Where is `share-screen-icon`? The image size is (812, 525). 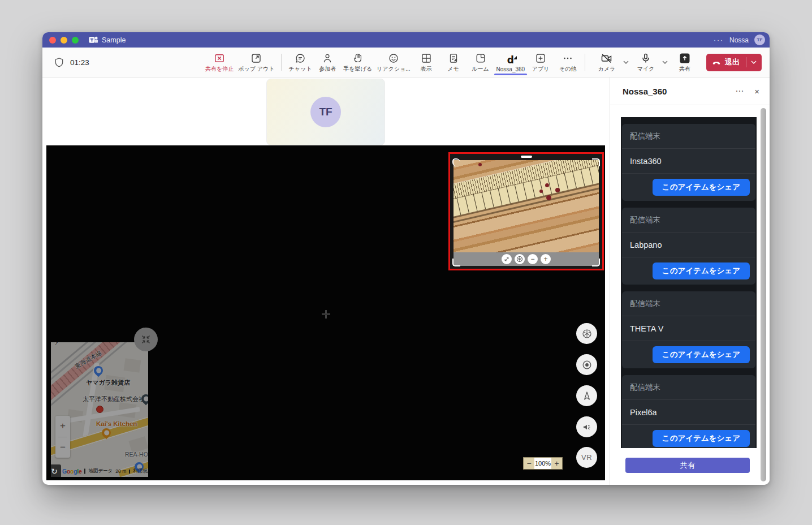 share-screen-icon is located at coordinates (685, 58).